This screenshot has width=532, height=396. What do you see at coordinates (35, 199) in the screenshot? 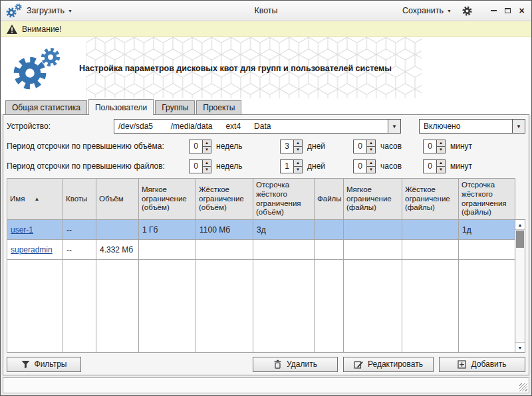
I see `column-header-name: Имя ▲` at bounding box center [35, 199].